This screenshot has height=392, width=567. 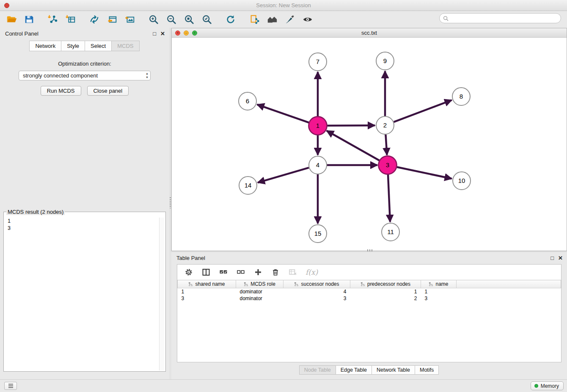 I want to click on tab-network: Network, so click(x=45, y=46).